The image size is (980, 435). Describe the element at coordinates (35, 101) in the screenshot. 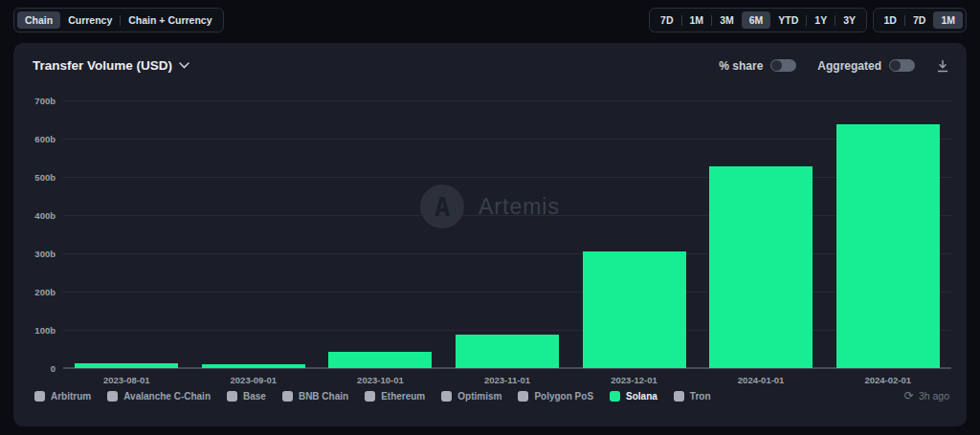

I see `y-axis-tick-label: 700b` at that location.